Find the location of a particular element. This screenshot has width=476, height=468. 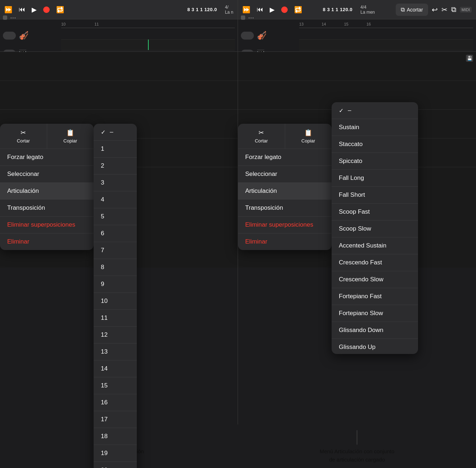

right-time-sig: 4/4La men is located at coordinates (368, 10).